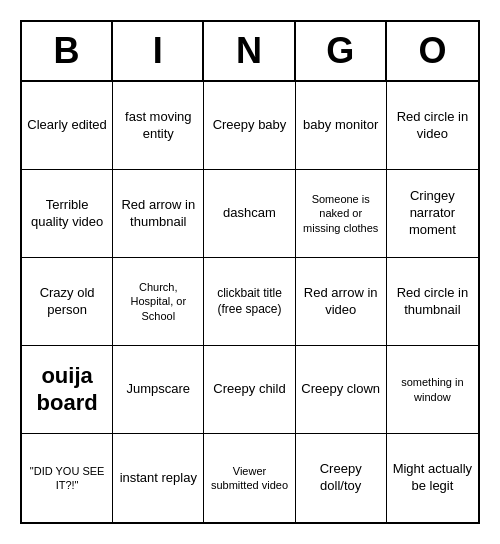 The image size is (500, 544). Describe the element at coordinates (250, 214) in the screenshot. I see `bingo-cell-7: dashcam` at that location.